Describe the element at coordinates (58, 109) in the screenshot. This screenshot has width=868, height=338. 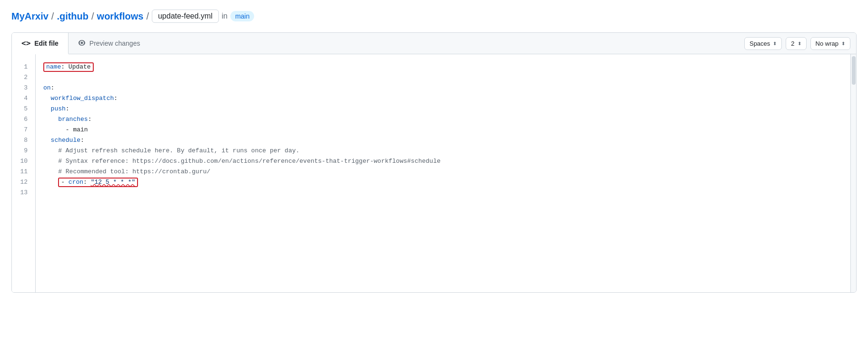
I see `line5-key: push` at that location.